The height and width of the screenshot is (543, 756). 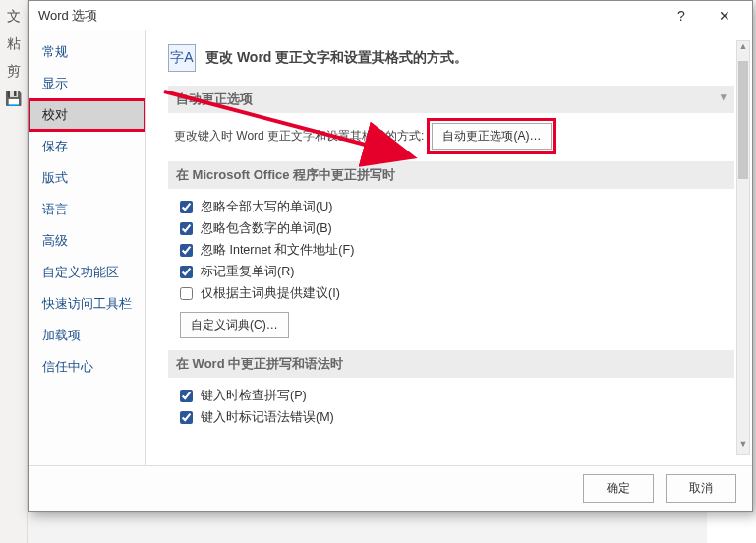 What do you see at coordinates (87, 210) in the screenshot?
I see `sidebar-item-5: 语言` at bounding box center [87, 210].